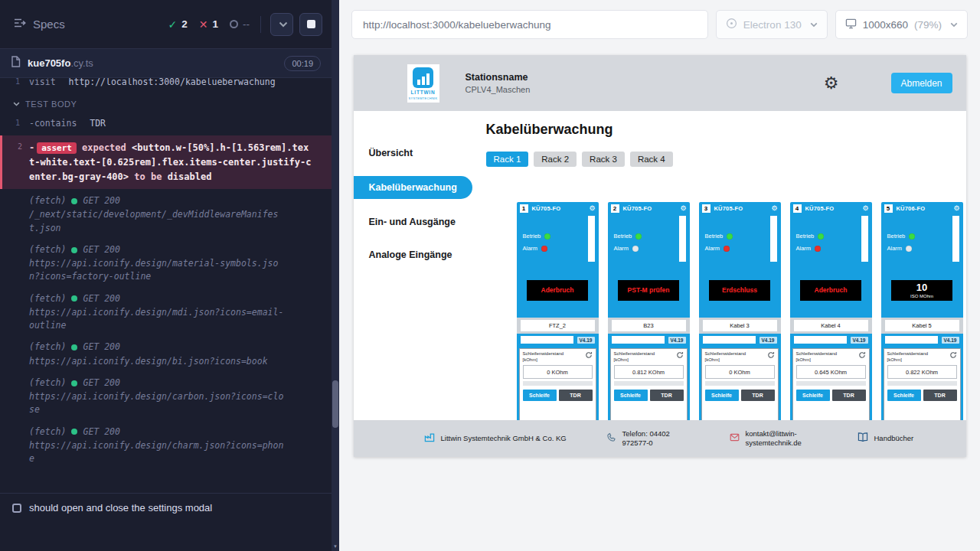 The image size is (980, 551). Describe the element at coordinates (423, 98) in the screenshot. I see `logo-subtext: SYSTEMTECHNIK` at that location.